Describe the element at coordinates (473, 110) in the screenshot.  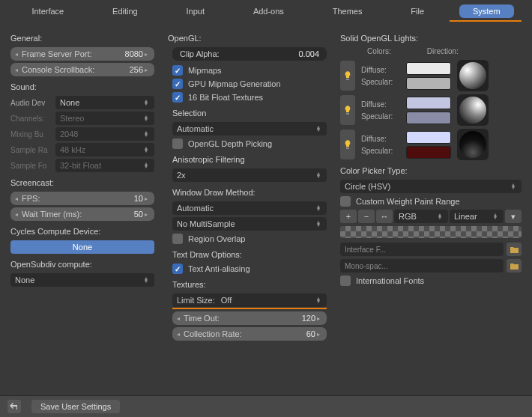
I see `light-2-direction` at that location.